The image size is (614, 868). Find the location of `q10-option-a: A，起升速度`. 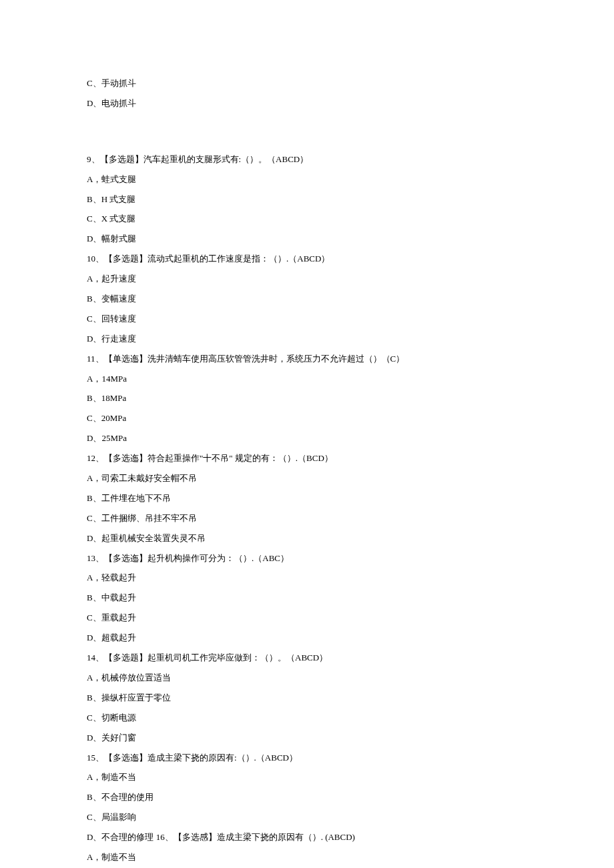

q10-option-a: A，起升速度 is located at coordinates (307, 279).